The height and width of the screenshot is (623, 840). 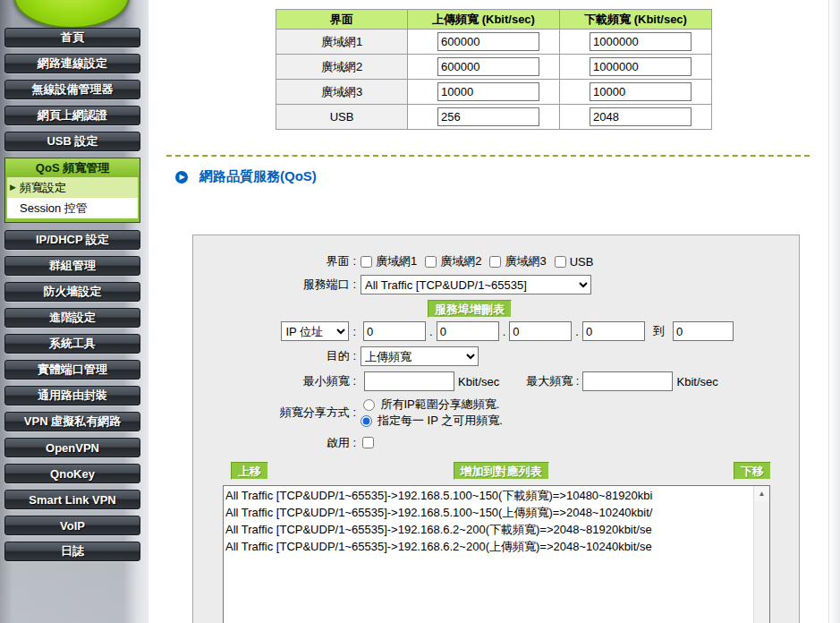 I want to click on ip-mode-select: IP 位址, so click(x=315, y=331).